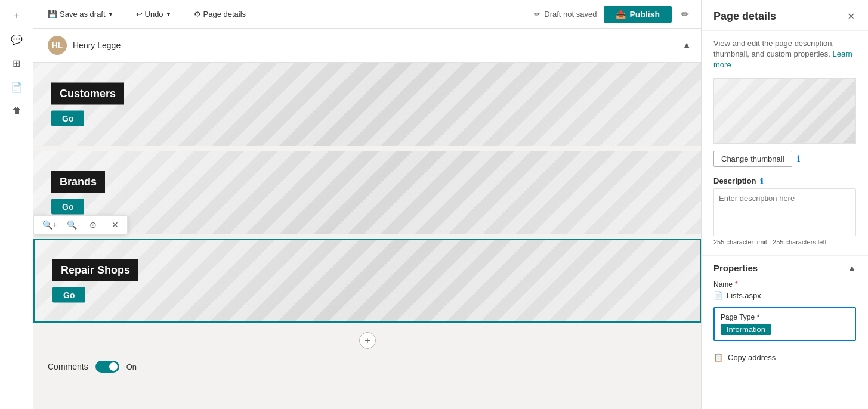  What do you see at coordinates (718, 358) in the screenshot?
I see `copy-icon: 📋` at bounding box center [718, 358].